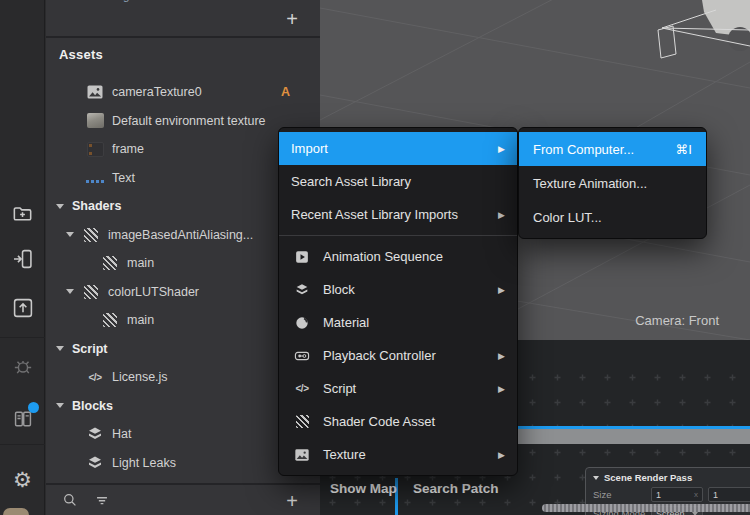 Image resolution: width=750 pixels, height=515 pixels. I want to click on sidebar-button-send-to-device, so click(22, 258).